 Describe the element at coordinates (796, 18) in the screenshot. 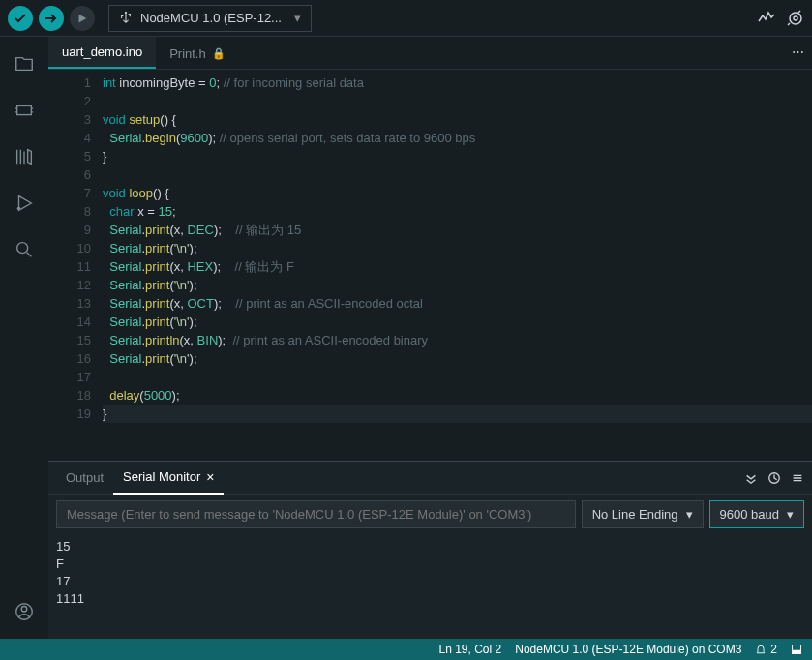

I see `serial-monitor-icon` at that location.